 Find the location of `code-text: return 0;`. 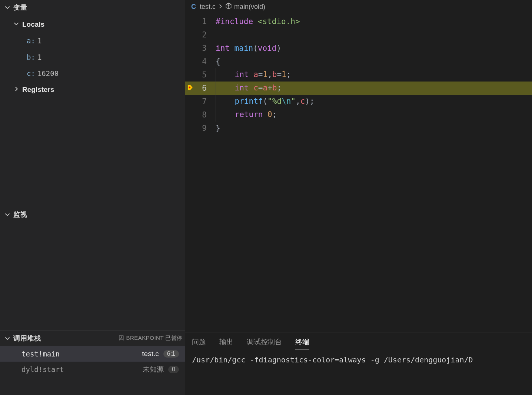

code-text: return 0; is located at coordinates (246, 115).